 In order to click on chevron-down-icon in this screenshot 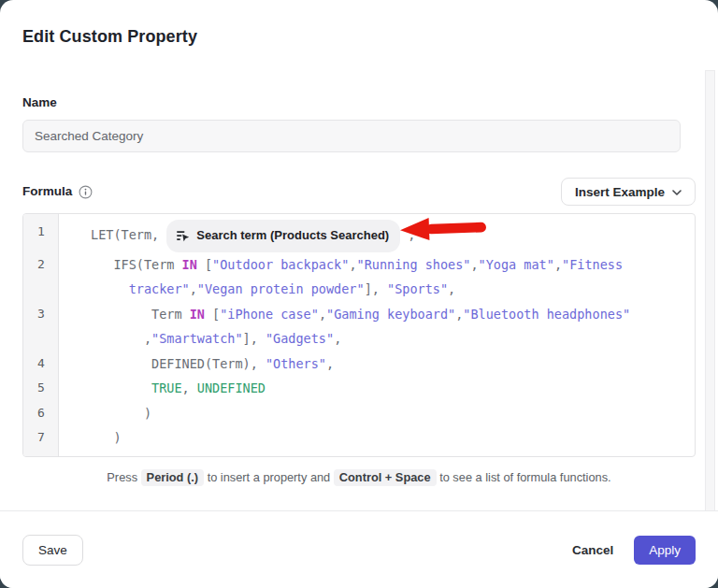, I will do `click(677, 193)`.